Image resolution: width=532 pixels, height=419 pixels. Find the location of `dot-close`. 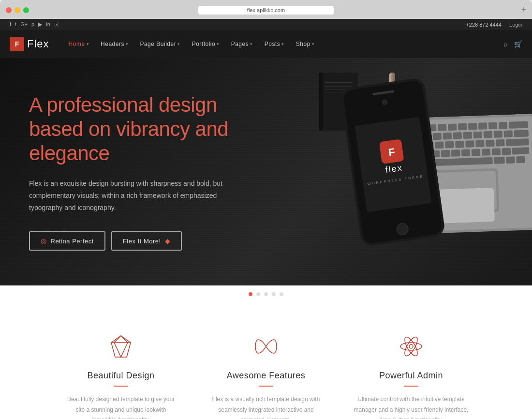

dot-close is located at coordinates (9, 10).